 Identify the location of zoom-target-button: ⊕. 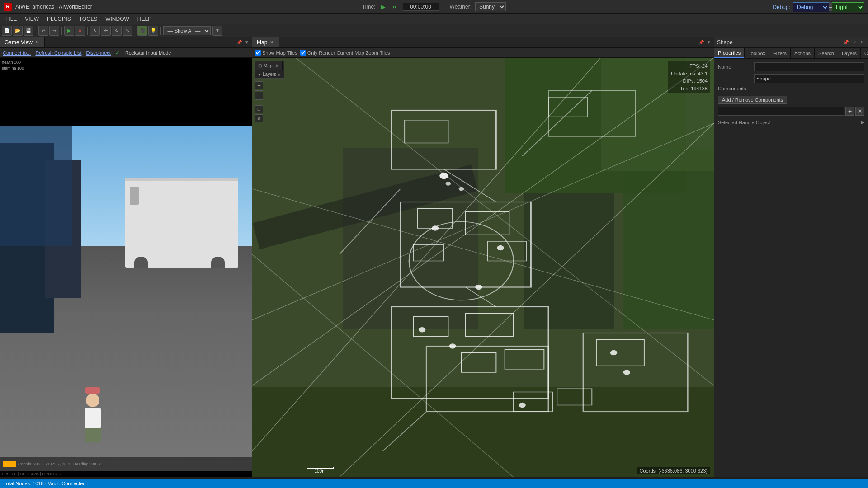
(259, 118).